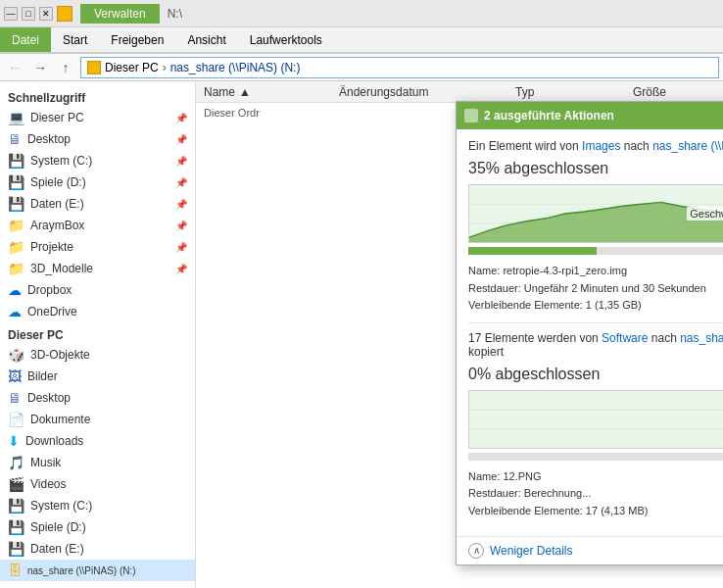 The width and height of the screenshot is (723, 588). What do you see at coordinates (603, 116) in the screenshot?
I see `dialog-title: 2 ausgeführte Aktionen` at bounding box center [603, 116].